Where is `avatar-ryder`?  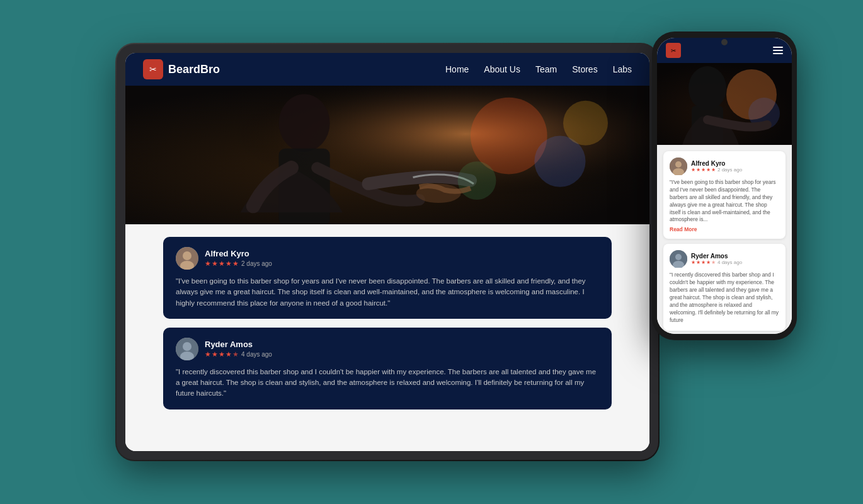 avatar-ryder is located at coordinates (187, 349).